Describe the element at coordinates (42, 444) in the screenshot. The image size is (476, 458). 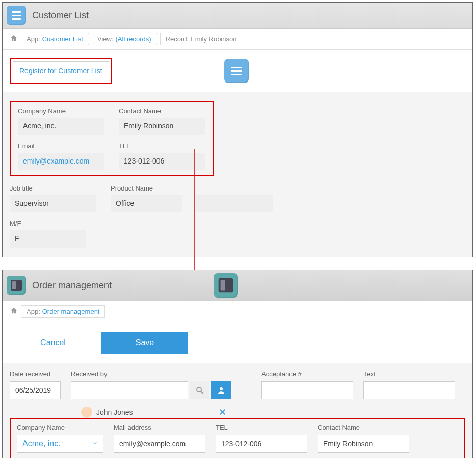
I see `lookup-value: Acme, inc.` at that location.